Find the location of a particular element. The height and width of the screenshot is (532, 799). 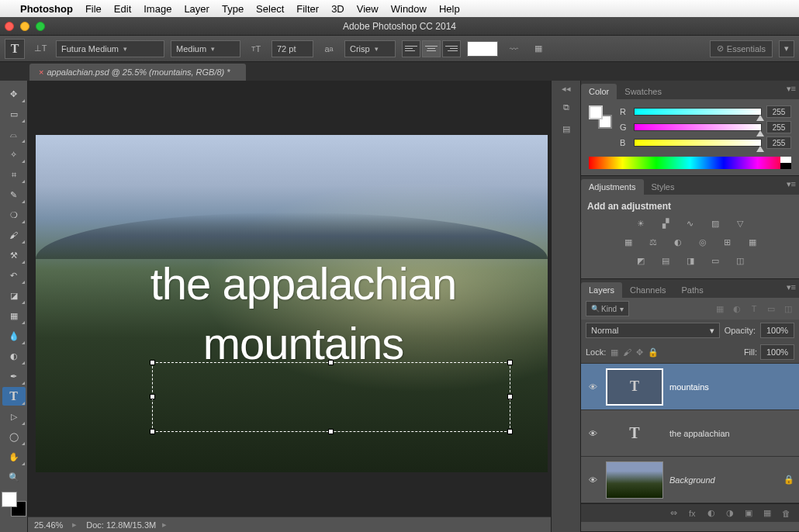

b-value: 255 is located at coordinates (779, 143).